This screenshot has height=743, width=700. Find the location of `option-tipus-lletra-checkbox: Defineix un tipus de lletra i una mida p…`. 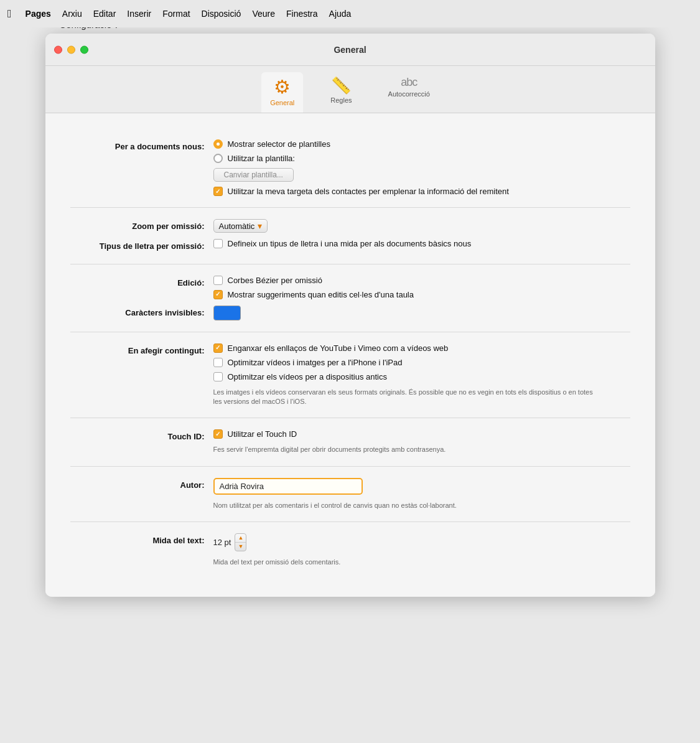

option-tipus-lletra-checkbox: Defineix un tipus de lletra i una mida p… is located at coordinates (422, 244).